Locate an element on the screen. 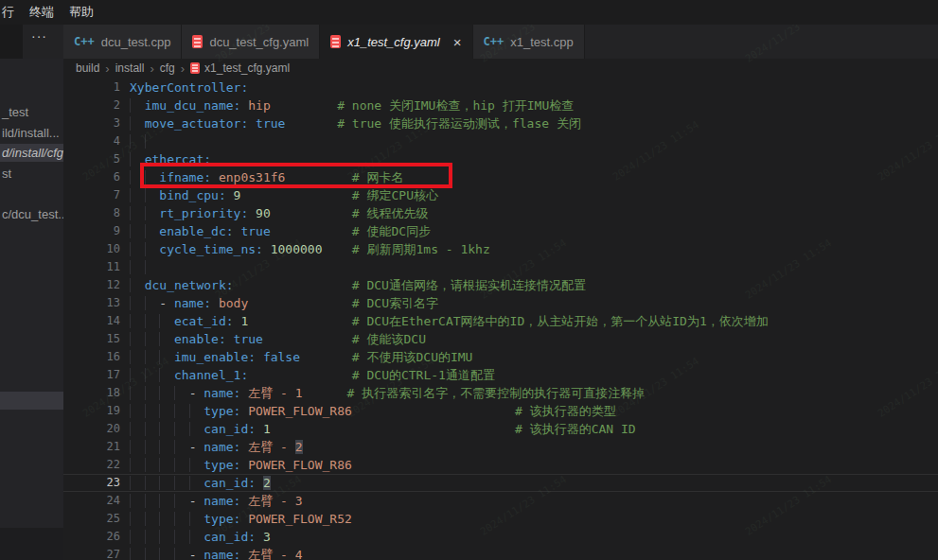 This screenshot has height=560, width=938. line-number: 10 is located at coordinates (97, 250).